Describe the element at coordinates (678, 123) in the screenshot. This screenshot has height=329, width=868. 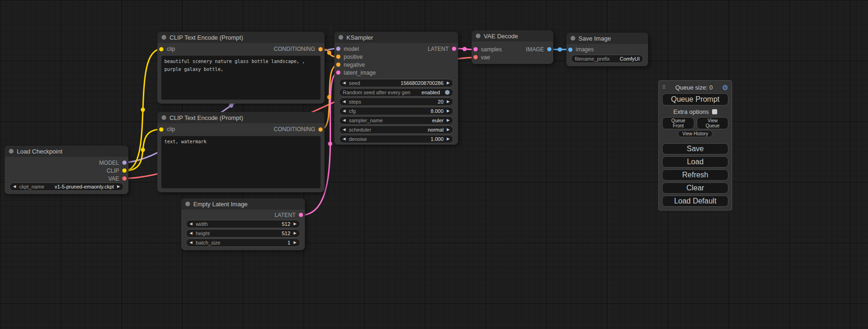
I see `queue-front-button: Queue Front` at that location.